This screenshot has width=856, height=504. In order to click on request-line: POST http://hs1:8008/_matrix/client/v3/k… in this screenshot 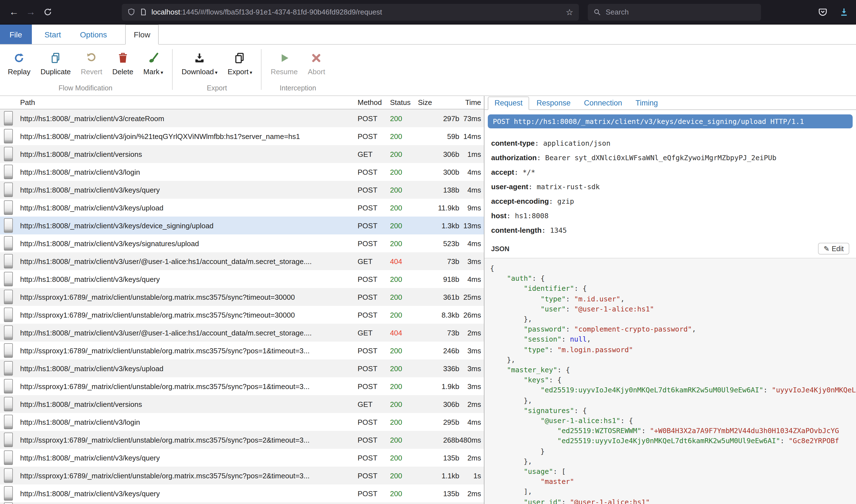, I will do `click(670, 122)`.